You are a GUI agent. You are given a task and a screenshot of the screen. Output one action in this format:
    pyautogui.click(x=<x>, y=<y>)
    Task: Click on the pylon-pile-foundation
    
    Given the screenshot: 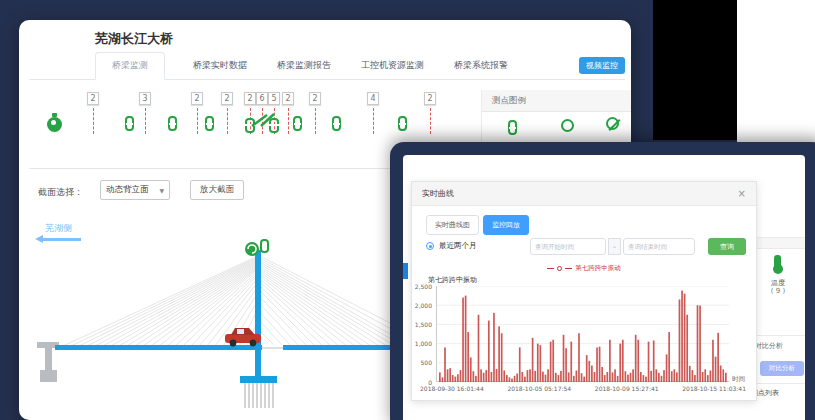 What is the action you would take?
    pyautogui.click(x=259, y=396)
    